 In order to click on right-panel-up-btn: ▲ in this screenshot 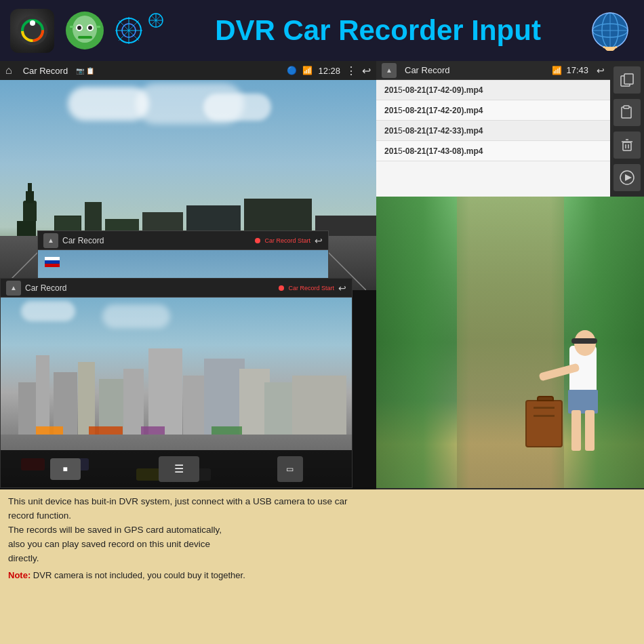, I will do `click(389, 71)`.